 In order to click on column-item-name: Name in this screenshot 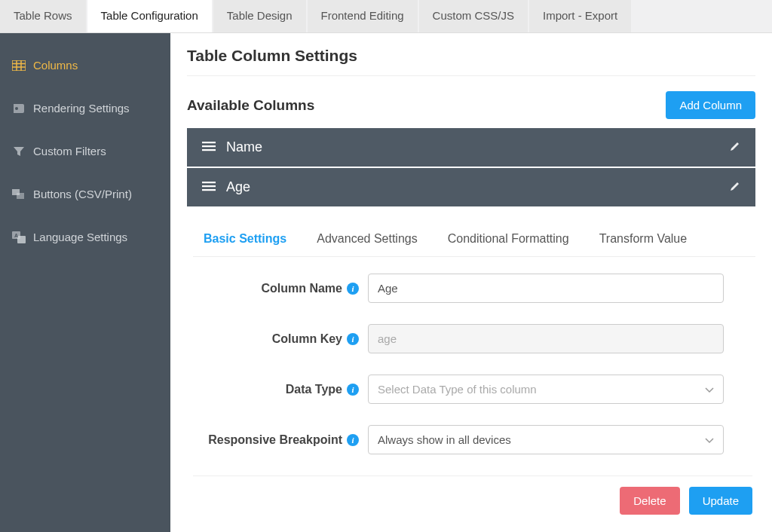, I will do `click(471, 148)`.